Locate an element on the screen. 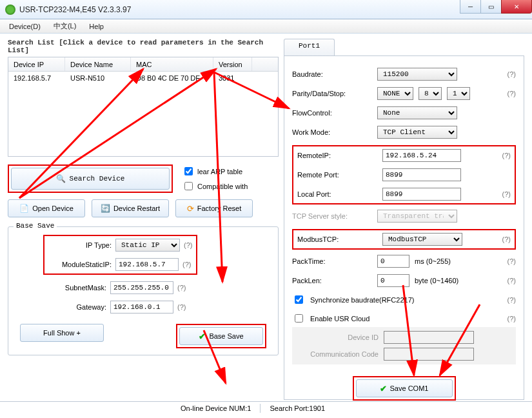 The height and width of the screenshot is (418, 532). divider is located at coordinates (261, 408).